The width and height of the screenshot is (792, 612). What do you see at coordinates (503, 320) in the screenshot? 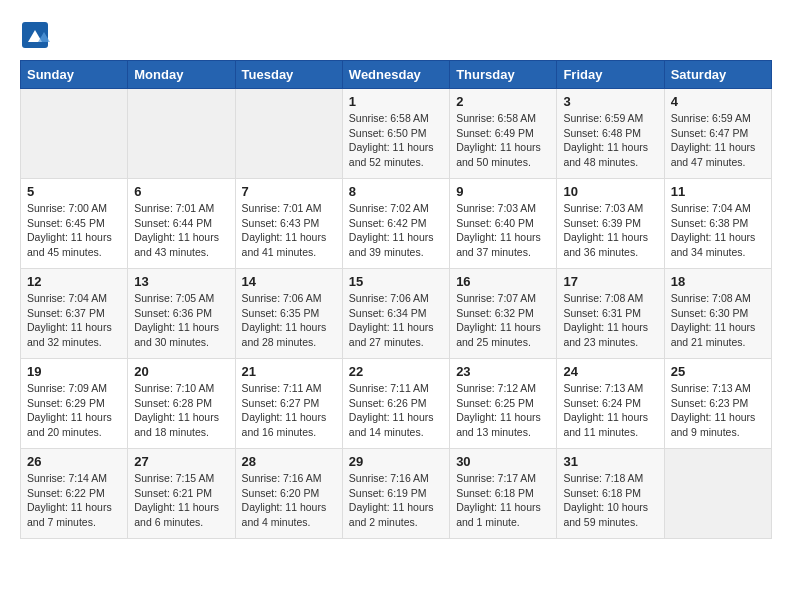
I see `day-info: Sunrise: 7:07 AMSunset: 6:32 PMDaylight:…` at bounding box center [503, 320].